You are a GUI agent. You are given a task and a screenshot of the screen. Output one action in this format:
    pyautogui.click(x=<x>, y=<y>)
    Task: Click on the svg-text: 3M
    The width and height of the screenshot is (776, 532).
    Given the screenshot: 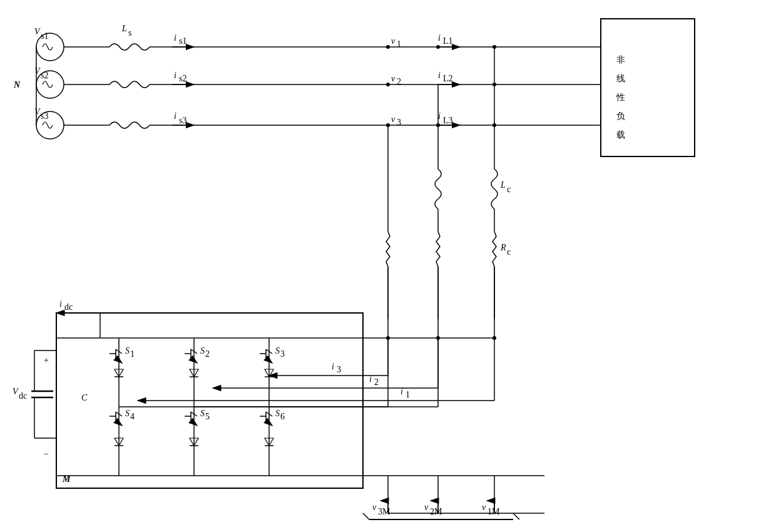 What is the action you would take?
    pyautogui.click(x=384, y=512)
    